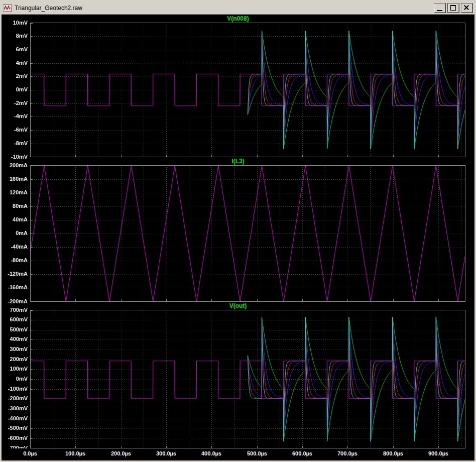 This screenshot has width=476, height=462. What do you see at coordinates (238, 161) in the screenshot?
I see `pane-title-il3: I(L3)` at bounding box center [238, 161].